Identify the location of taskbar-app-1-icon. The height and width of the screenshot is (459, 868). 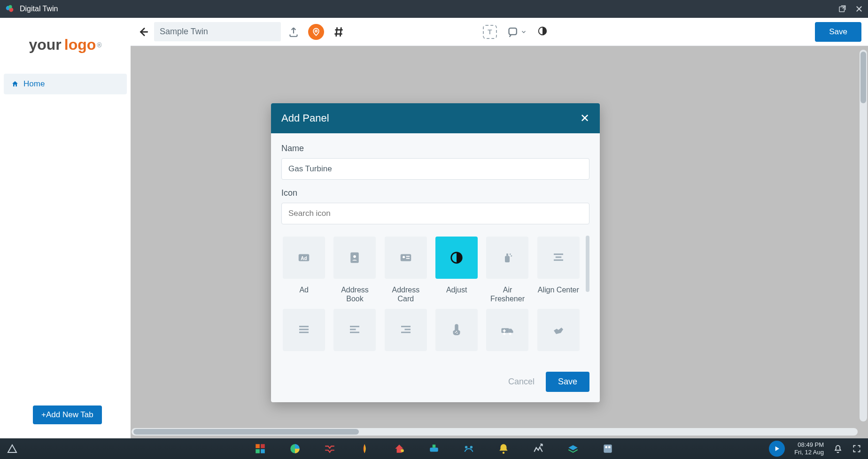
(260, 449).